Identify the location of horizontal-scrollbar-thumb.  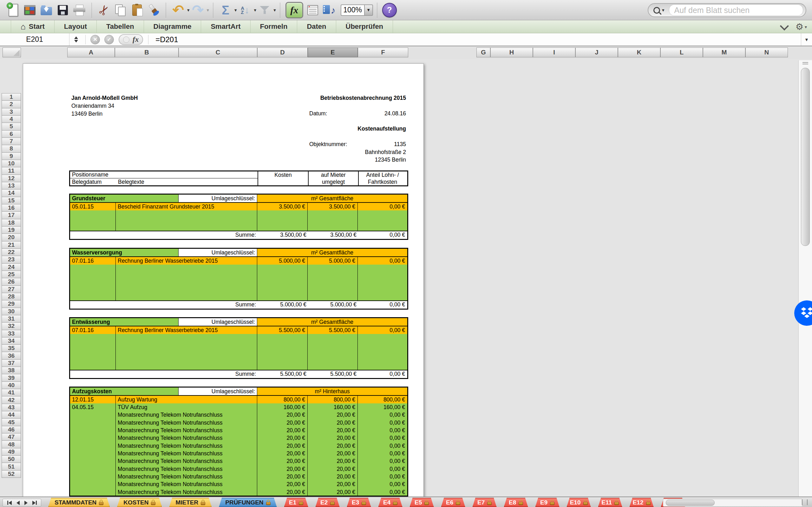
(690, 503).